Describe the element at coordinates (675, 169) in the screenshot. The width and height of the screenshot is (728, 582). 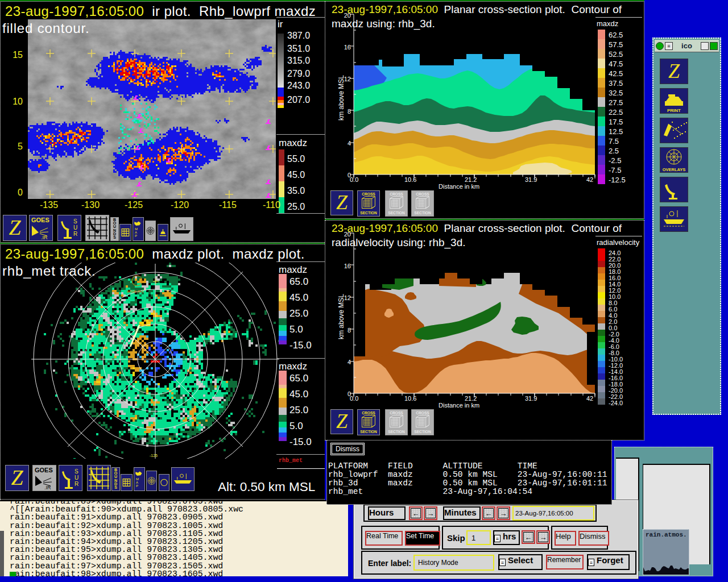
I see `svg-text: OVERLAYS` at that location.